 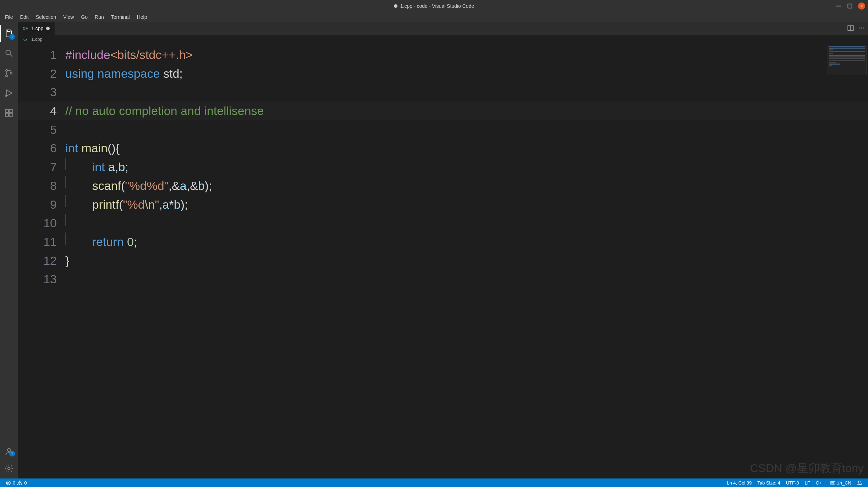 What do you see at coordinates (739, 483) in the screenshot?
I see `status-cursor-position: Ln 4, Col 39` at bounding box center [739, 483].